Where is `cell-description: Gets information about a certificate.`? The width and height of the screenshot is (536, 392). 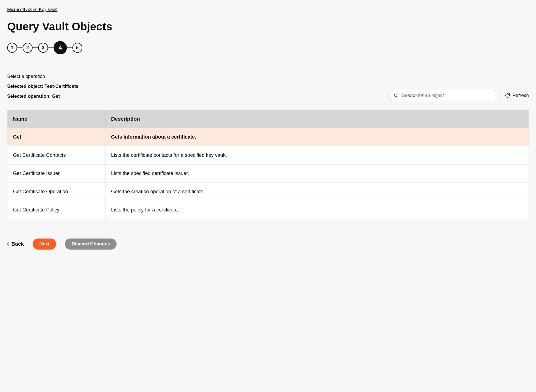
cell-description: Gets information about a certificate. is located at coordinates (317, 137).